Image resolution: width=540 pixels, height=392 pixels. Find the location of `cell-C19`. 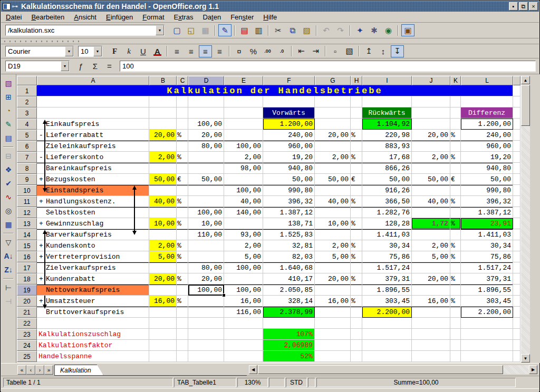

cell-C19 is located at coordinates (182, 290).